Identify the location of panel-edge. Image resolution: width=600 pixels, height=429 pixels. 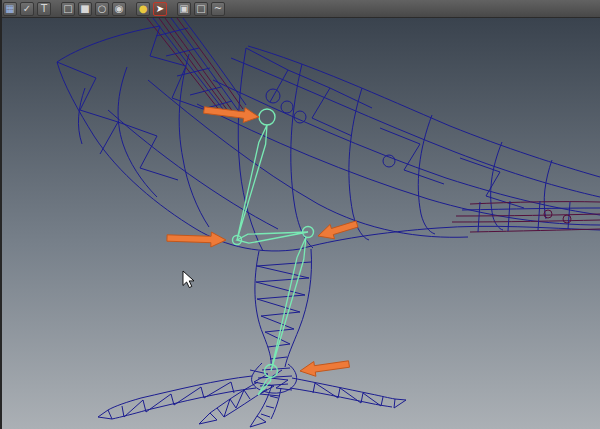
(1, 214).